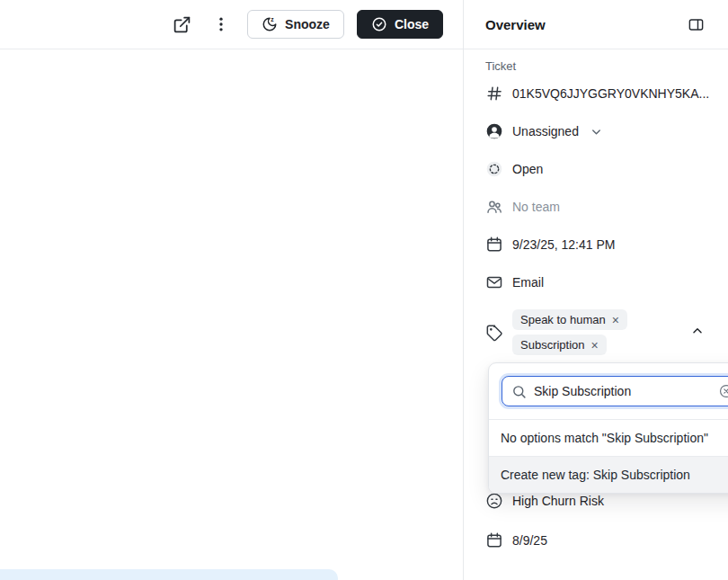  I want to click on close-button-label: Close, so click(412, 24).